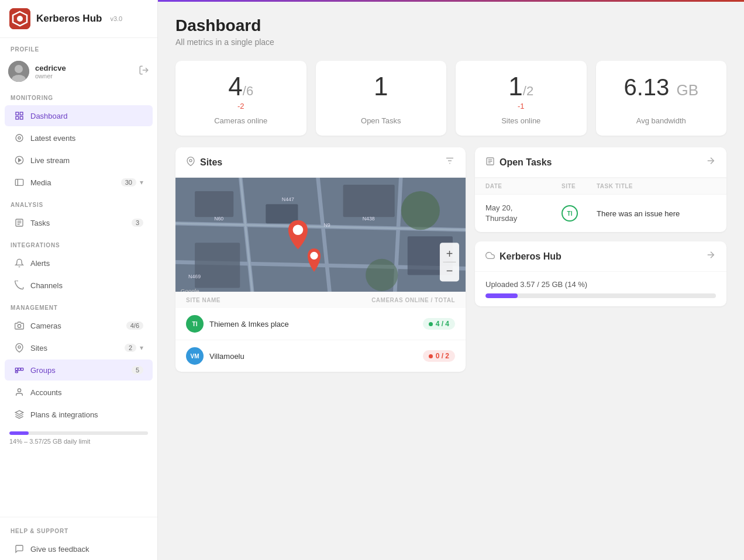  I want to click on task-title: There was an issue here, so click(656, 214).